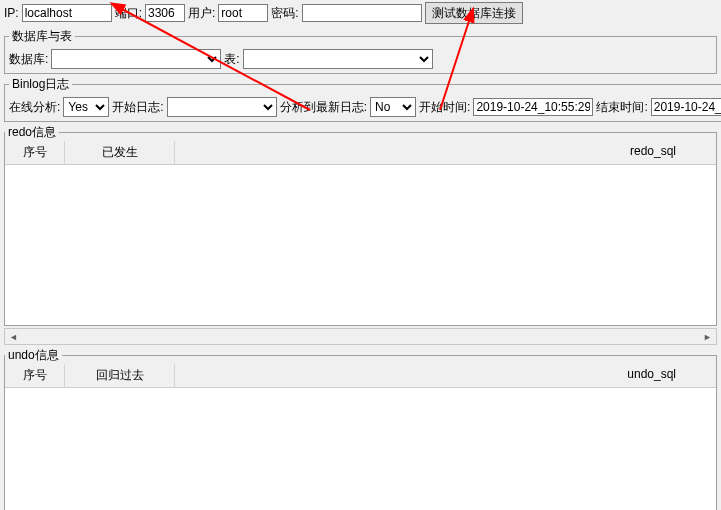  I want to click on ip-label: IP:, so click(12, 13).